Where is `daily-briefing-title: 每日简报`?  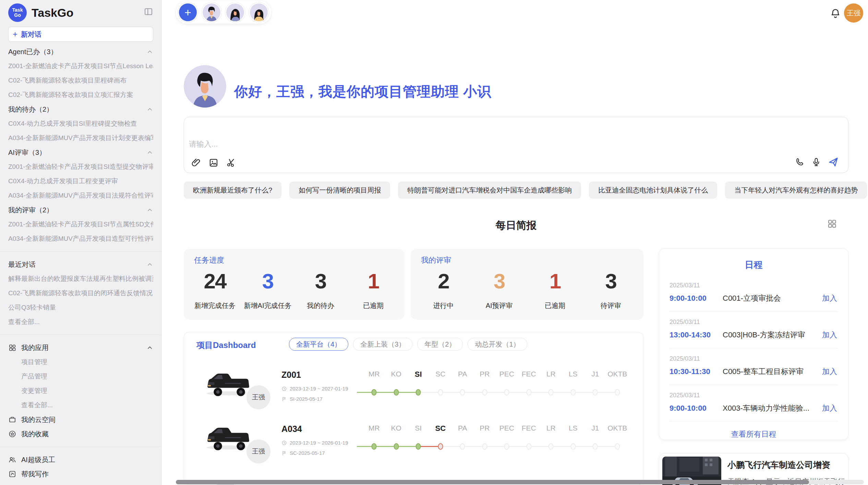
daily-briefing-title: 每日简报 is located at coordinates (516, 225).